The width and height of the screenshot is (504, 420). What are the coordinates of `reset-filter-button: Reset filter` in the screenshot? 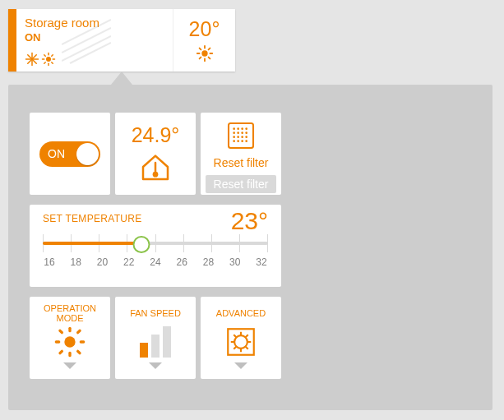 It's located at (242, 184).